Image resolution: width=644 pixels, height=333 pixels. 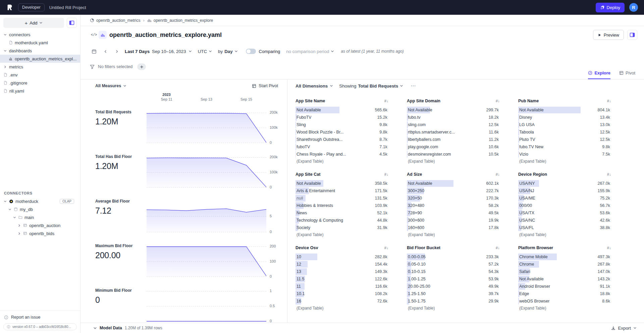 I want to click on leaderboard-row: 12154.4k, so click(x=342, y=264).